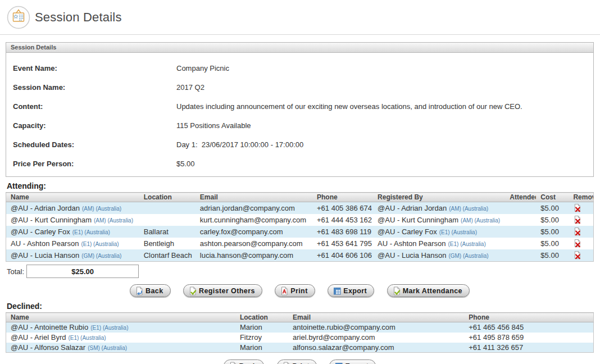 The width and height of the screenshot is (600, 364). What do you see at coordinates (222, 291) in the screenshot?
I see `register-others-button: Register Others` at bounding box center [222, 291].